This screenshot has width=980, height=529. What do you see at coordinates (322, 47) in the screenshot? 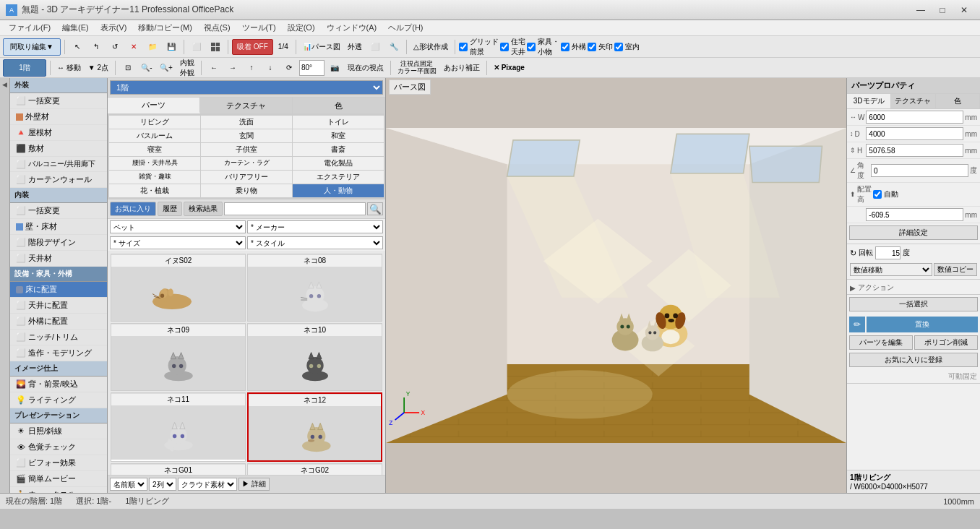
I see `view-mode-btn: 📊 パース図` at bounding box center [322, 47].